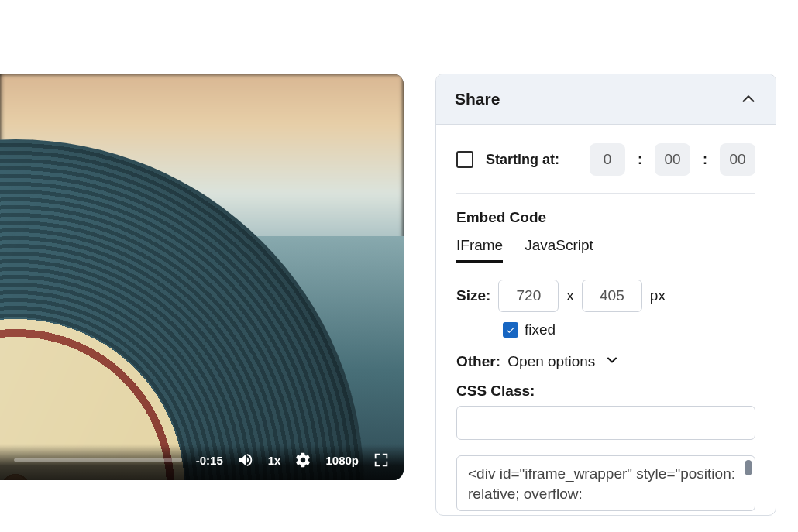 The width and height of the screenshot is (798, 532). I want to click on fixed-checkbox, so click(511, 330).